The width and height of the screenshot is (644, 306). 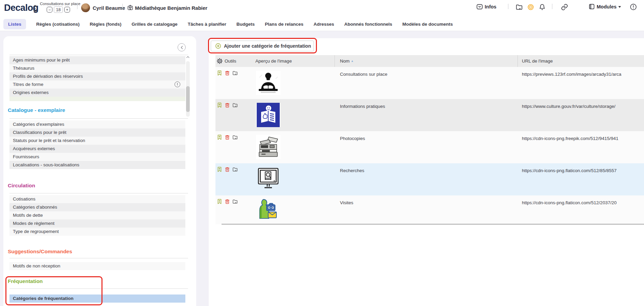 What do you see at coordinates (284, 24) in the screenshot?
I see `tab-plans-relances: Plans de relances` at bounding box center [284, 24].